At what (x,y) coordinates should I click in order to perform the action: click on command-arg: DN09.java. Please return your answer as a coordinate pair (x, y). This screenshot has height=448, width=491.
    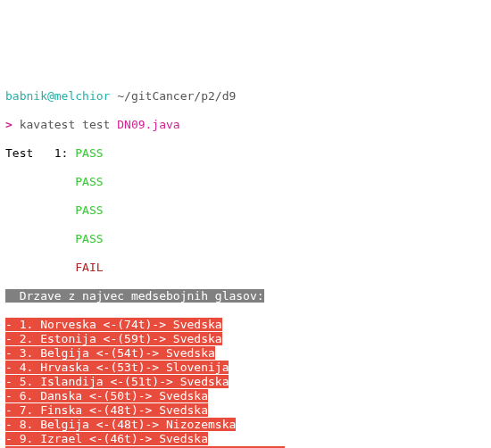
    Looking at the image, I should click on (148, 125).